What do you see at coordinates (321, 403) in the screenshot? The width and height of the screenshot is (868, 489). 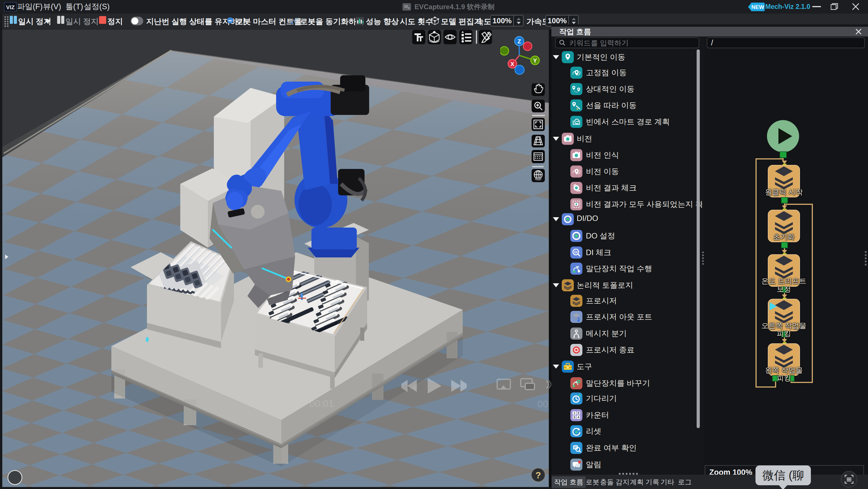 I see `svg-text: 00:01` at bounding box center [321, 403].